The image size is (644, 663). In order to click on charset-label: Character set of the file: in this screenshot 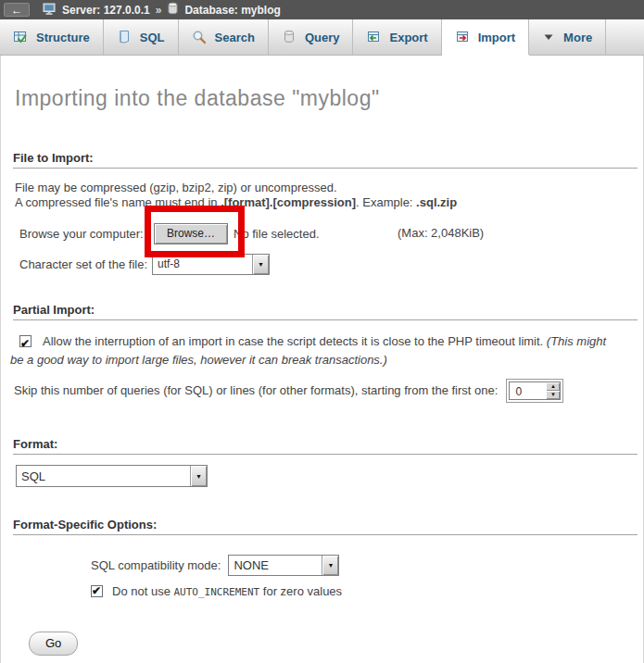, I will do `click(85, 265)`.